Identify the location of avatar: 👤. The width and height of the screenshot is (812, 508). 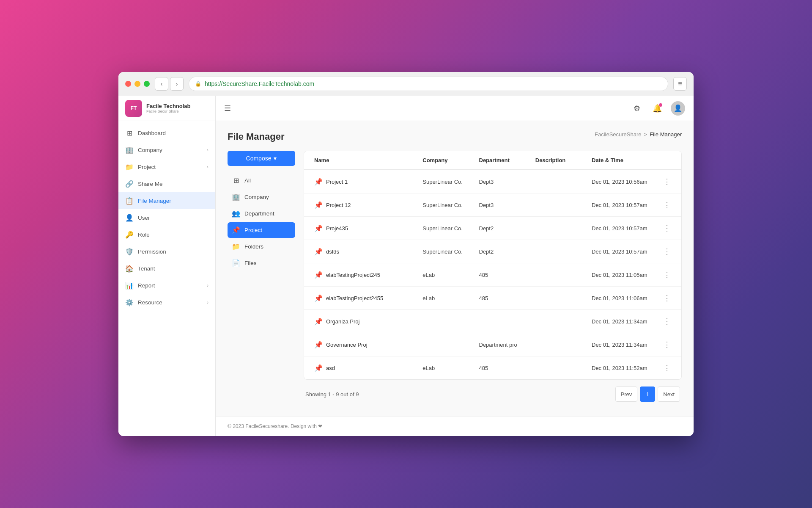
(678, 108).